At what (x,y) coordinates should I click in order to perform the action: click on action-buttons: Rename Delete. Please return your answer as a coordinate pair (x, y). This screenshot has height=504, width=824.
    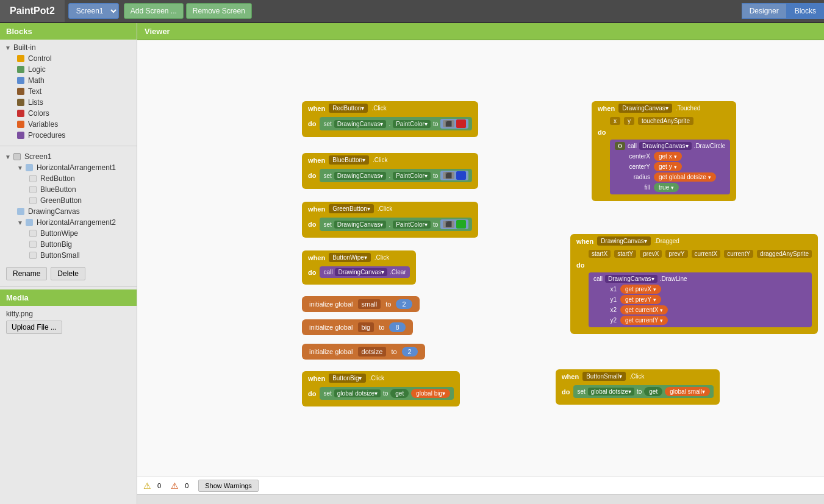
    Looking at the image, I should click on (68, 274).